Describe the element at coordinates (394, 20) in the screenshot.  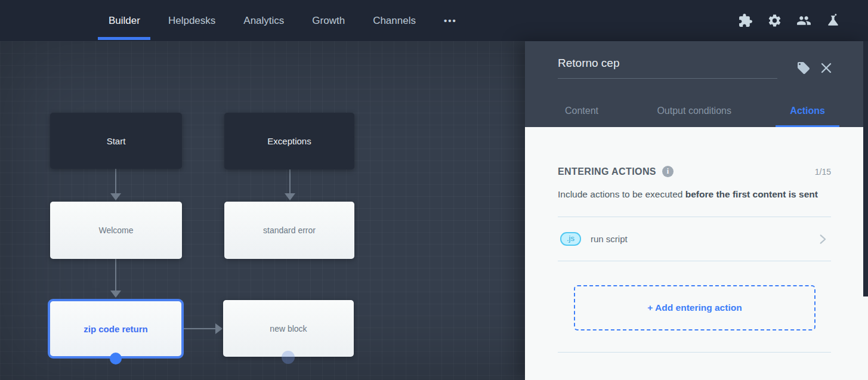
I see `nav-tab-channels: Channels` at that location.